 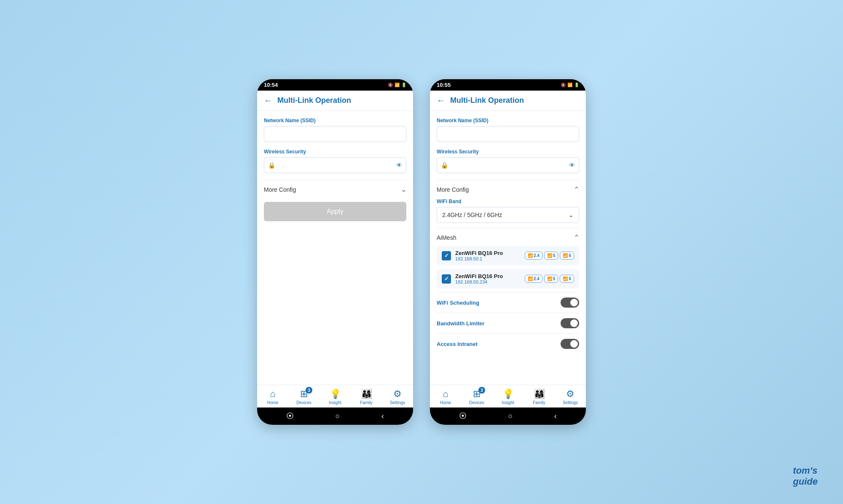 What do you see at coordinates (271, 85) in the screenshot?
I see `time-left: 10:54` at bounding box center [271, 85].